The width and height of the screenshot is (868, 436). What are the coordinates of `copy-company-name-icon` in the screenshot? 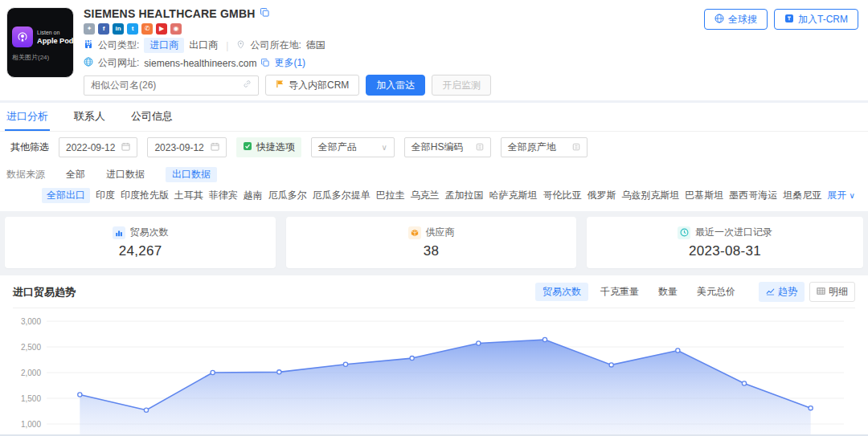 It's located at (265, 14).